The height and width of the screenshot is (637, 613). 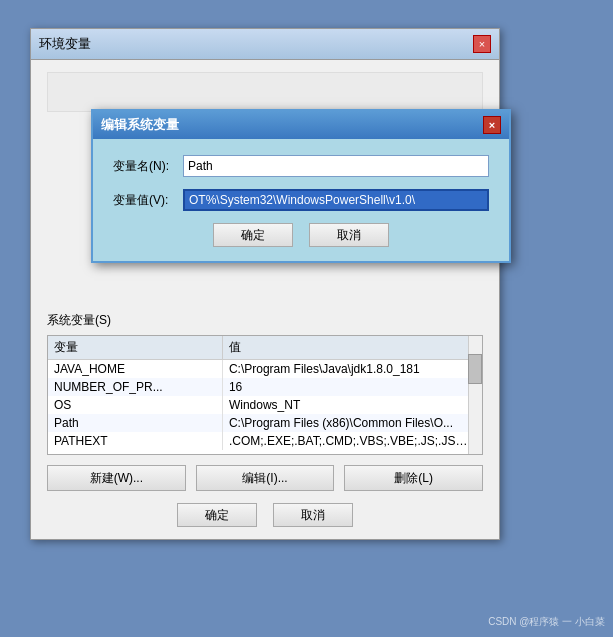 I want to click on edit-dialog-close-button: ×, so click(x=492, y=125).